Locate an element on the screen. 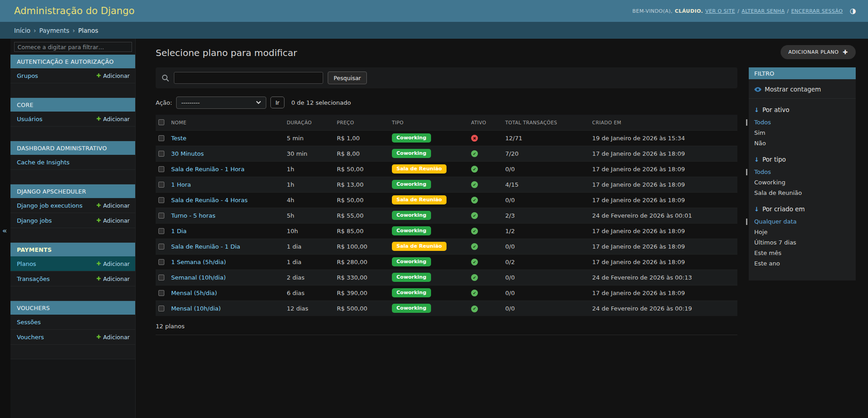  column-header-duracao: DURAÇÃO is located at coordinates (308, 122).